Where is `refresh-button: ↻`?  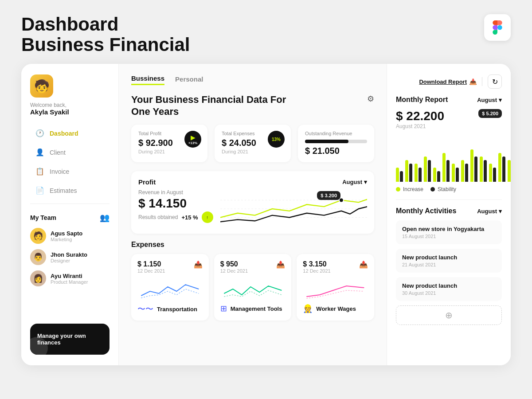 refresh-button: ↻ is located at coordinates (495, 82).